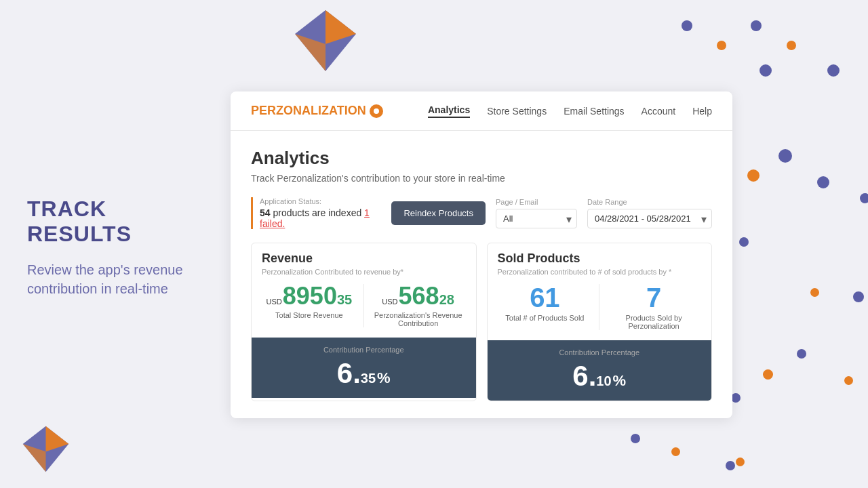  Describe the element at coordinates (363, 260) in the screenshot. I see `revenue-header: Revenue Perzonalization Contributed to r…` at that location.